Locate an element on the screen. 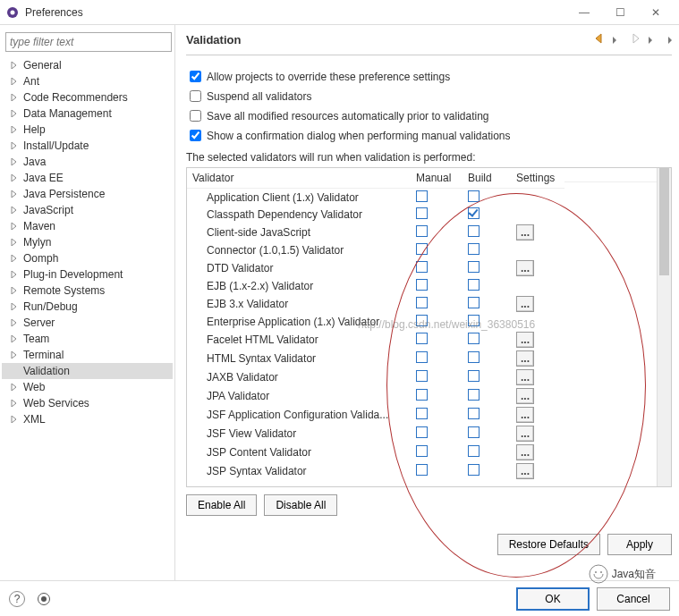 The image size is (679, 616). back-icon is located at coordinates (600, 39).